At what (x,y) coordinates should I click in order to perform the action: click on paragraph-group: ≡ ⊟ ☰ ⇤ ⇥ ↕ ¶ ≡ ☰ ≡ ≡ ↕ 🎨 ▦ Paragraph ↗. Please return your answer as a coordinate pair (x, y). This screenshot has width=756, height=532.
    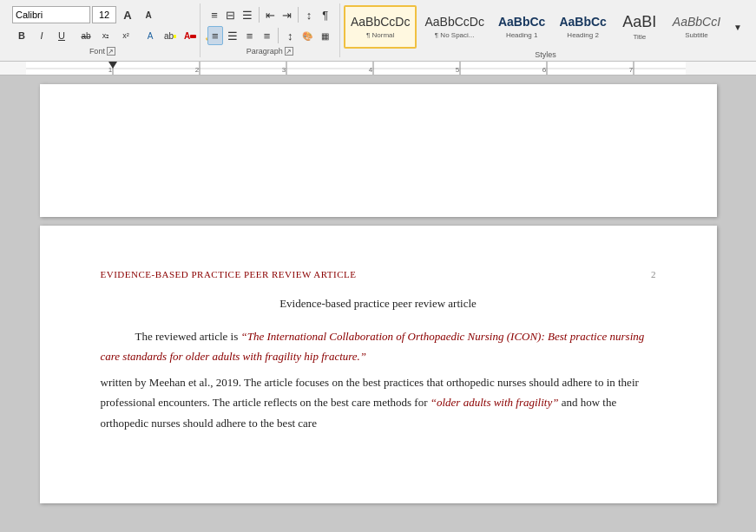
    Looking at the image, I should click on (271, 30).